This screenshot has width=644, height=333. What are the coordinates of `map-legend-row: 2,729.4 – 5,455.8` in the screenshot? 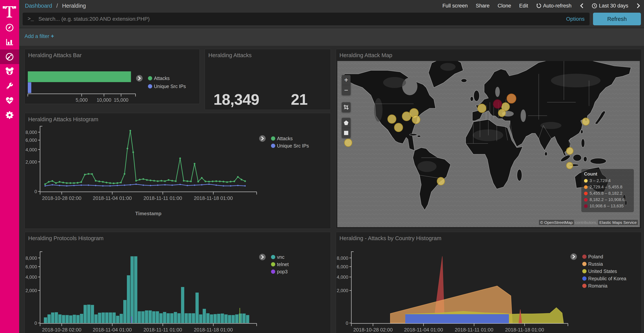 It's located at (608, 187).